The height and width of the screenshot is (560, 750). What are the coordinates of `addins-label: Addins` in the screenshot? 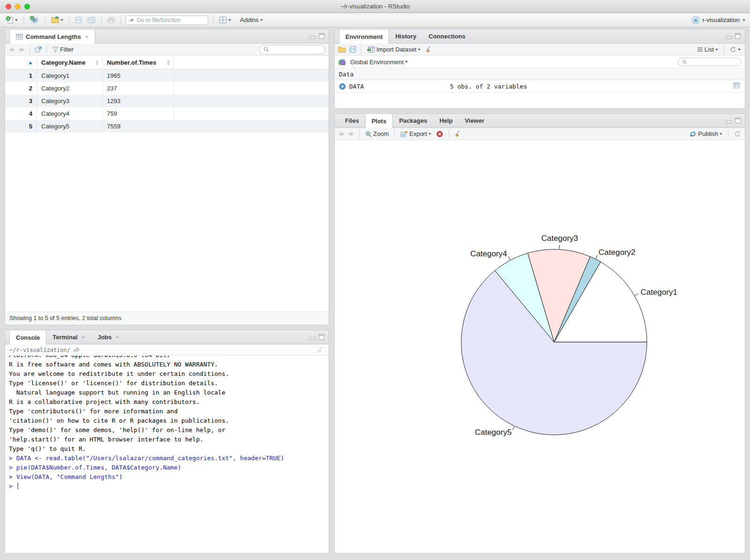 It's located at (249, 20).